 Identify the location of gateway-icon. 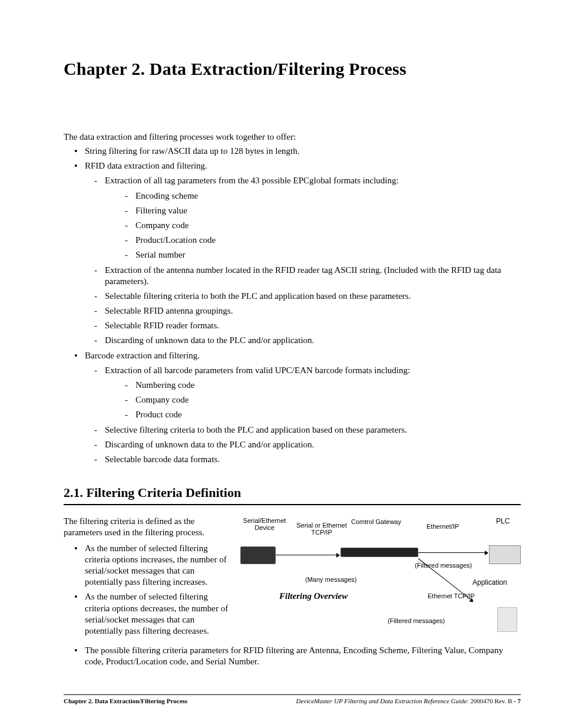
(379, 552).